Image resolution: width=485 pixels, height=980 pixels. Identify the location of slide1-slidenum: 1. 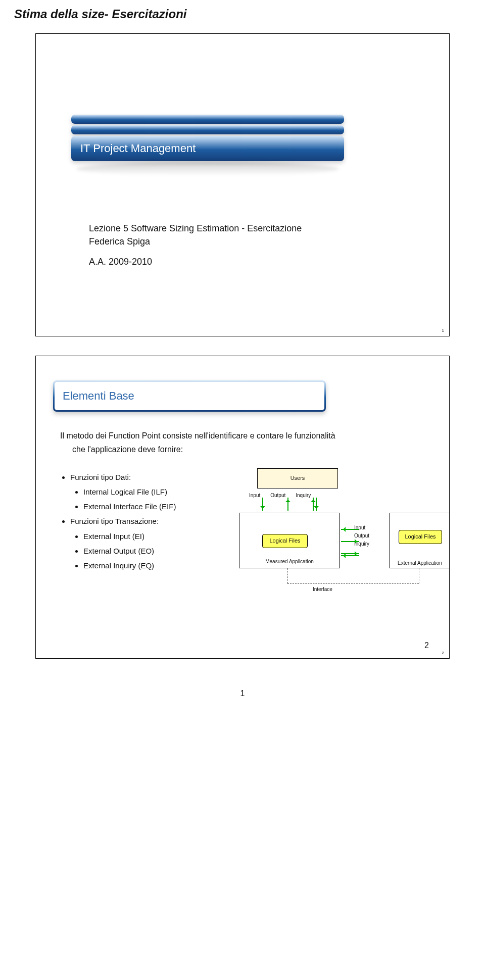
(443, 330).